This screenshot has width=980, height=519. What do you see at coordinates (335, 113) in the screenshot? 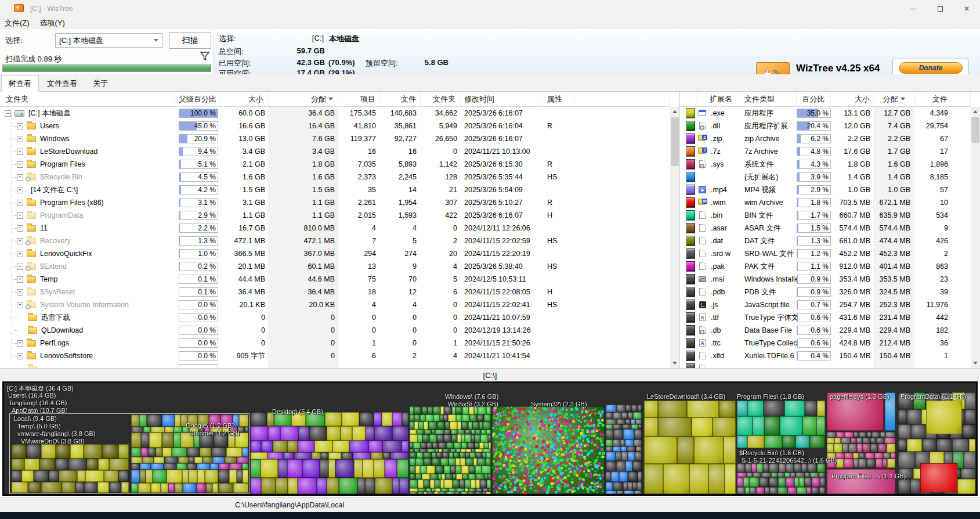
I see `table-row: −[C:] 本地磁盘100.0 %60.0 GB36.4 GB175,34514…` at bounding box center [335, 113].